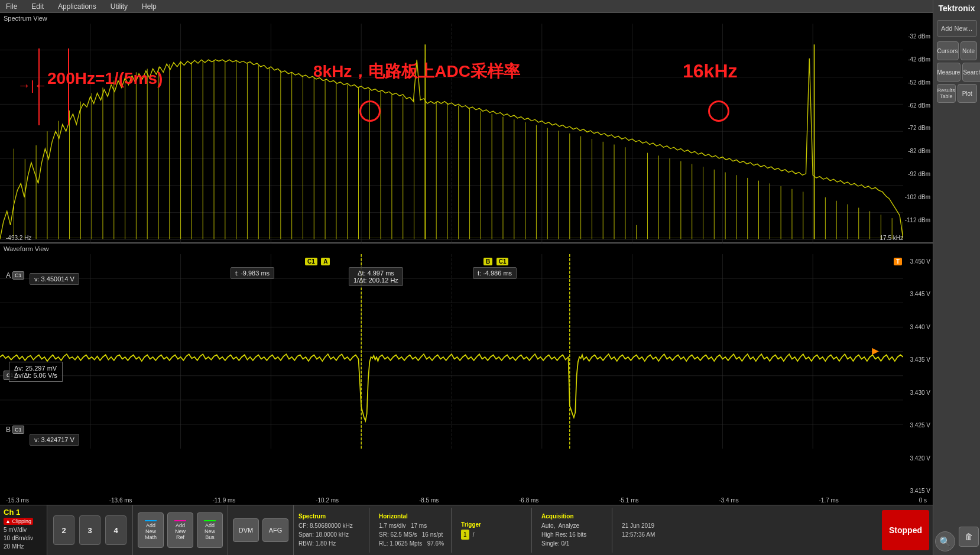 Image resolution: width=980 pixels, height=555 pixels. What do you see at coordinates (573, 544) in the screenshot?
I see `acq-single: Single: 0/1` at bounding box center [573, 544].